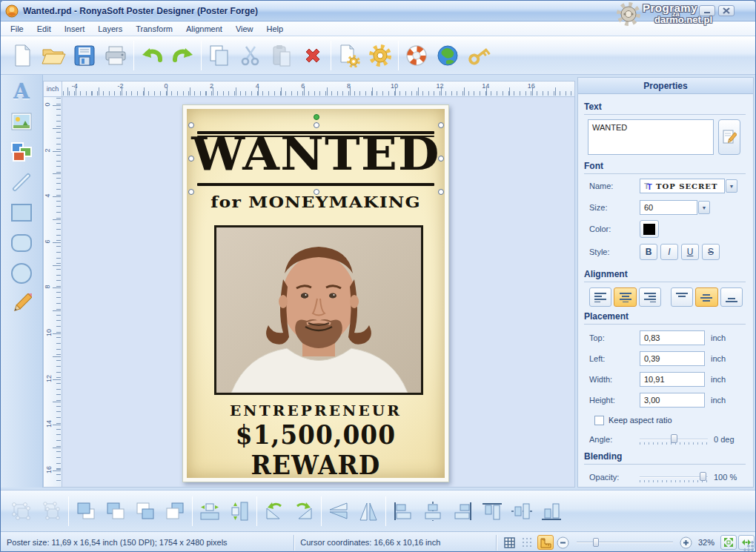 This screenshot has height=552, width=756. What do you see at coordinates (669, 207) in the screenshot?
I see `font-size-select: 60` at bounding box center [669, 207].